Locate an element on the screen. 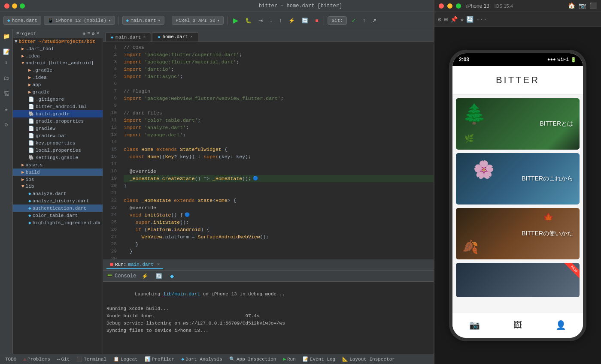  tree-item-gitignore: 📄 .gitignore is located at coordinates (58, 99).